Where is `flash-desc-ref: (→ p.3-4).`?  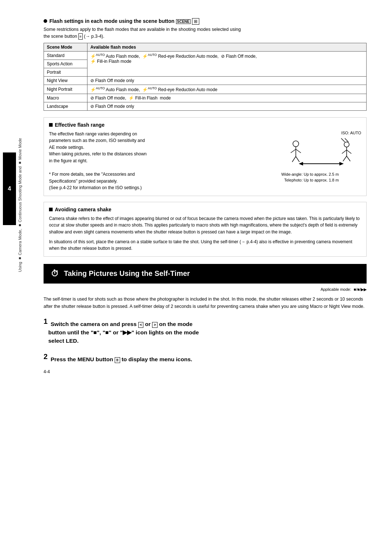
flash-desc-ref: (→ p.3-4). is located at coordinates (94, 36).